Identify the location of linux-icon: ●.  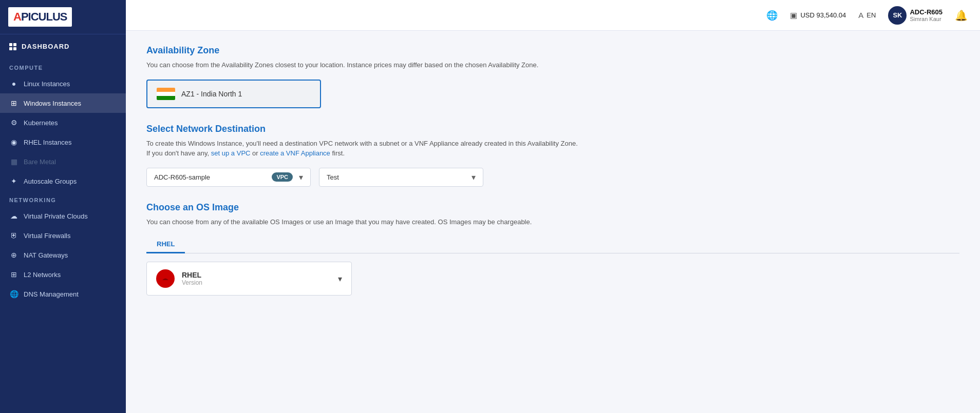
(14, 84).